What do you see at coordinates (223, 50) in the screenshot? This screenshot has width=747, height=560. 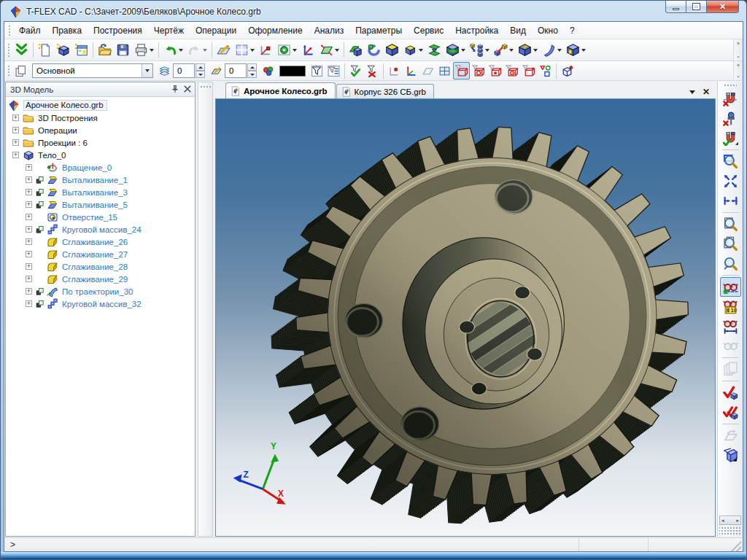 I see `sketch-button` at bounding box center [223, 50].